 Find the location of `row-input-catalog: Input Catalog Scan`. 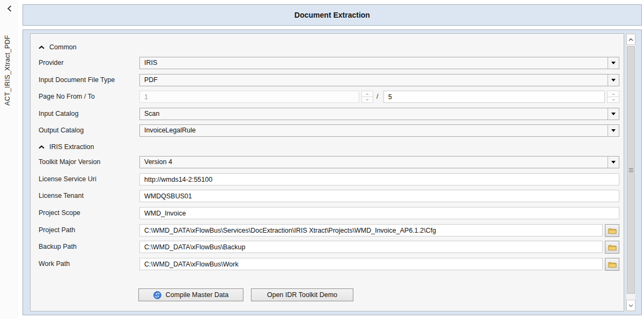

row-input-catalog: Input Catalog Scan is located at coordinates (327, 114).